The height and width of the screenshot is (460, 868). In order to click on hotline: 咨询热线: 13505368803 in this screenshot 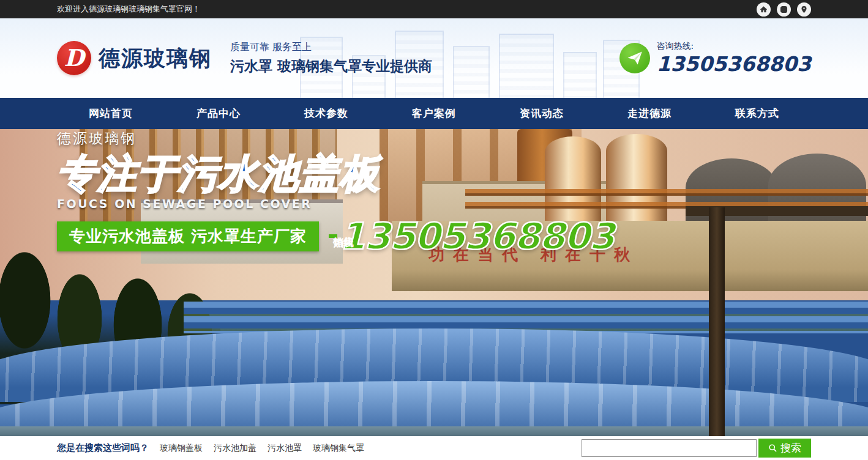, I will do `click(715, 59)`.